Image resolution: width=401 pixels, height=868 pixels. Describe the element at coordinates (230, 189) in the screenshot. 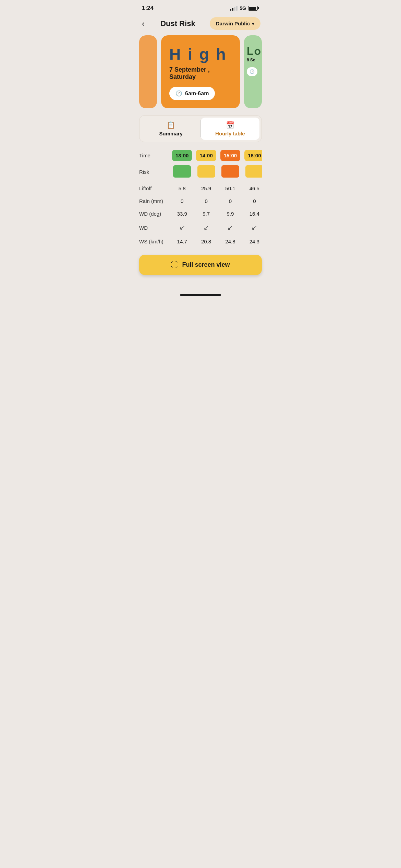

I see `liftoff-val-3: 50.1` at that location.